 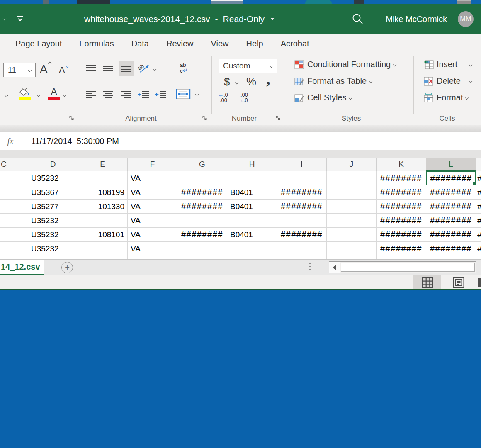 I want to click on cell-F2: VA, so click(x=153, y=192).